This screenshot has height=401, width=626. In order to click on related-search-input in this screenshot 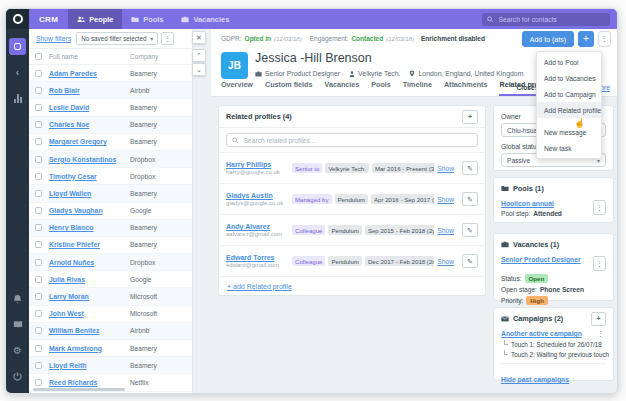, I will do `click(357, 140)`.